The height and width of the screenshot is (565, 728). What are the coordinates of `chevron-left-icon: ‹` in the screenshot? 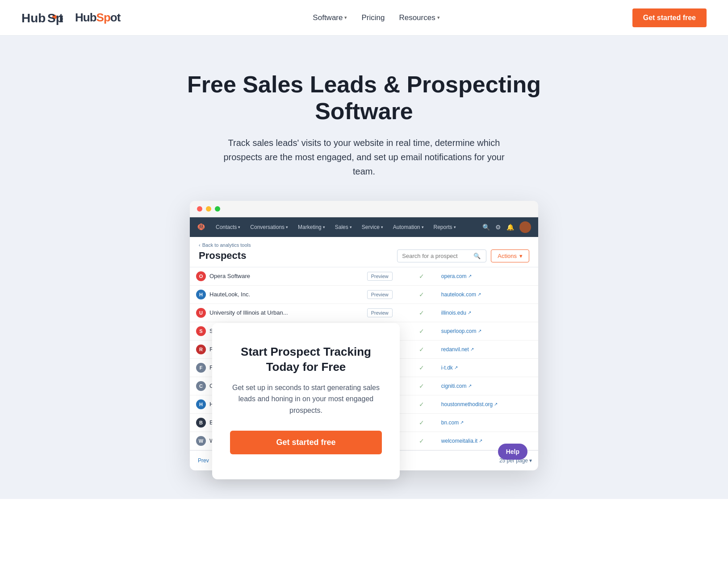 It's located at (200, 245).